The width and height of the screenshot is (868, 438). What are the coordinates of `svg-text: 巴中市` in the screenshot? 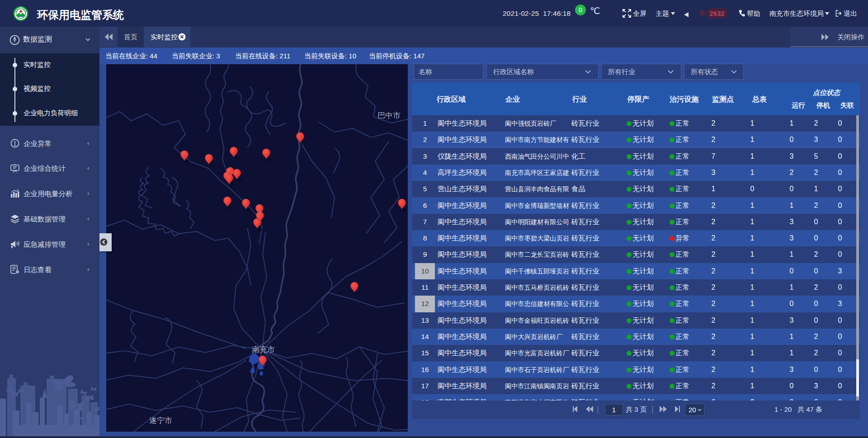 It's located at (389, 116).